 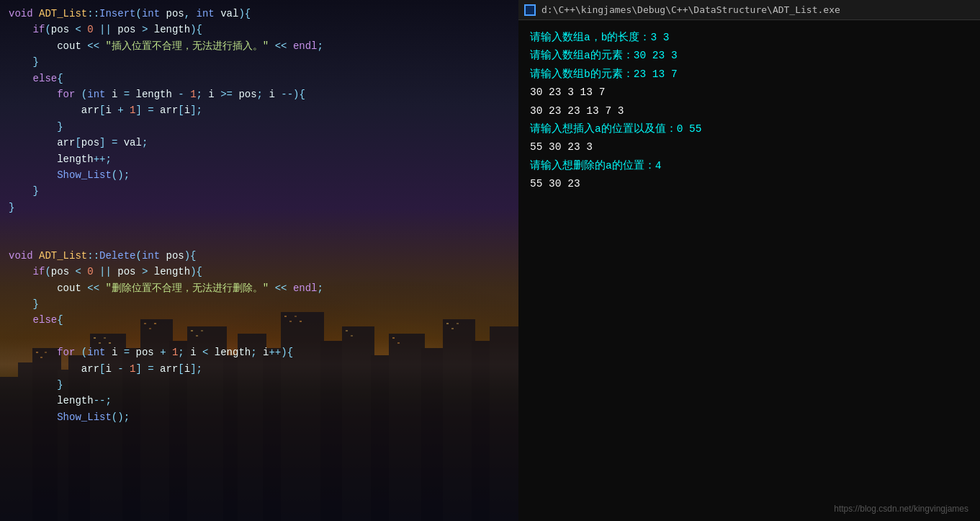 What do you see at coordinates (259, 191) in the screenshot?
I see `code-line-12: }` at bounding box center [259, 191].